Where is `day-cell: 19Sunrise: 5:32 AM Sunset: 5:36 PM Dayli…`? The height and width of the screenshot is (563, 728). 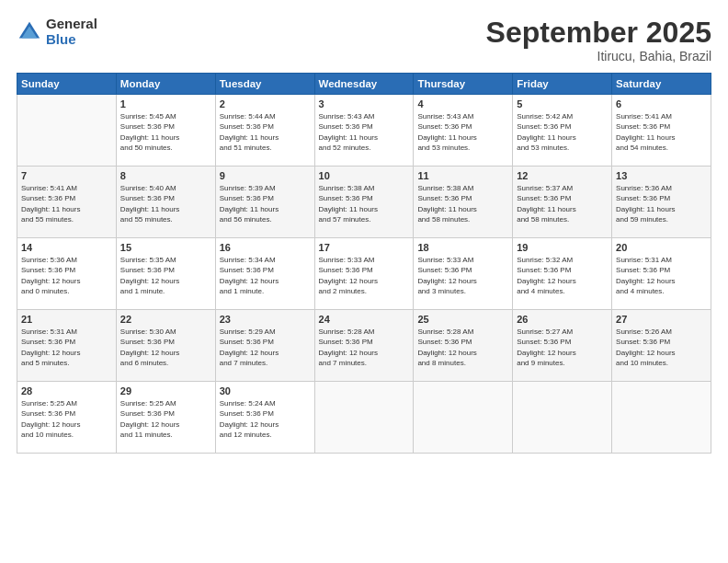
day-cell: 19Sunrise: 5:32 AM Sunset: 5:36 PM Dayli… is located at coordinates (563, 274).